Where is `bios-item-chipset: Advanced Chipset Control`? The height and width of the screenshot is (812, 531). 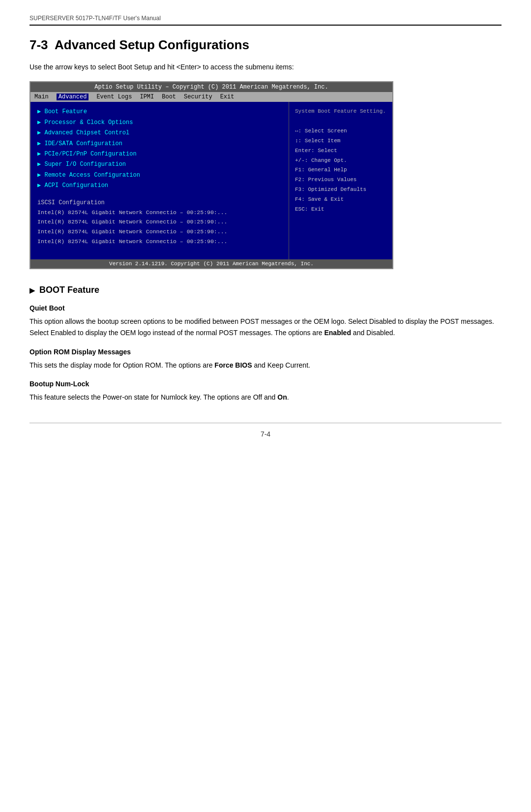
bios-item-chipset: Advanced Chipset Control is located at coordinates (159, 133).